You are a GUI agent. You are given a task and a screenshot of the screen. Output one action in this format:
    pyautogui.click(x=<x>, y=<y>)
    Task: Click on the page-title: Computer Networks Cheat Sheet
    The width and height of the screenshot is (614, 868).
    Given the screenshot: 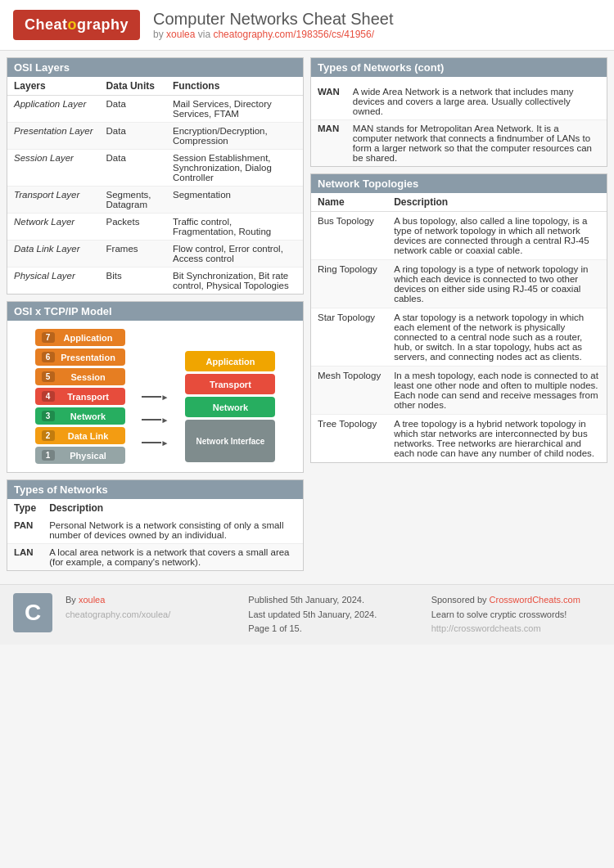 What is the action you would take?
    pyautogui.click(x=273, y=20)
    